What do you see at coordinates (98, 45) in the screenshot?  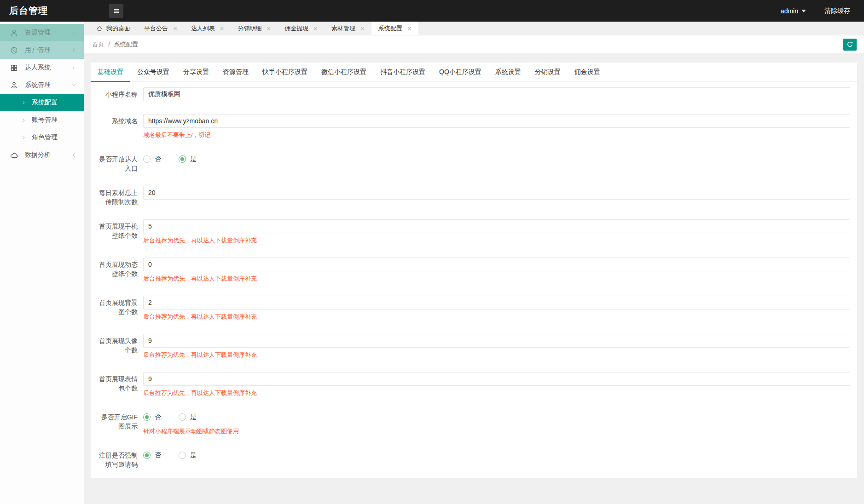 I see `breadcrumb-home: 首页` at bounding box center [98, 45].